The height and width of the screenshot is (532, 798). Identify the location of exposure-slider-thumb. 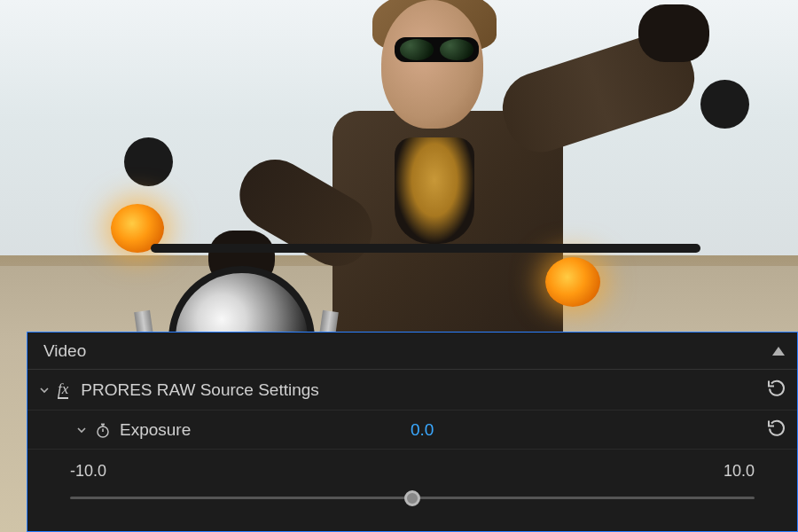
(412, 498).